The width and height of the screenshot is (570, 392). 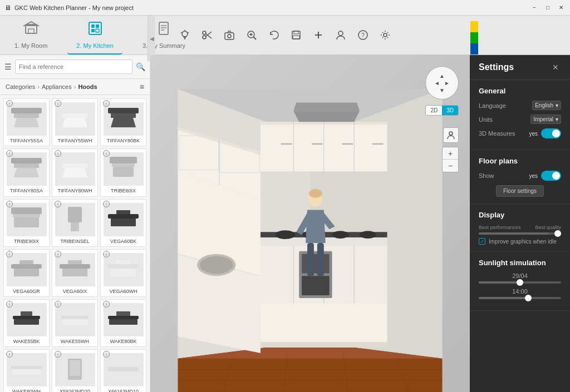 I want to click on view-3d-button: 3D, so click(x=450, y=110).